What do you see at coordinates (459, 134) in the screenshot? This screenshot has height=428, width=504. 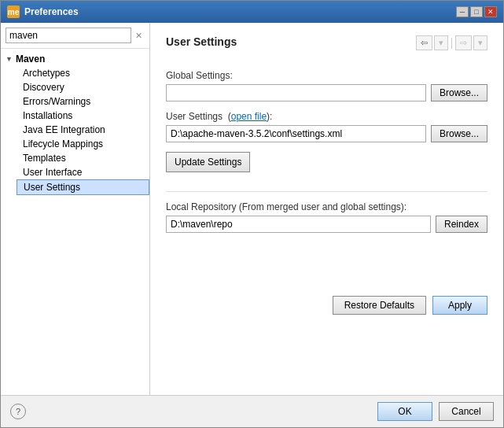 I see `user-browse-button: Browse...` at bounding box center [459, 134].